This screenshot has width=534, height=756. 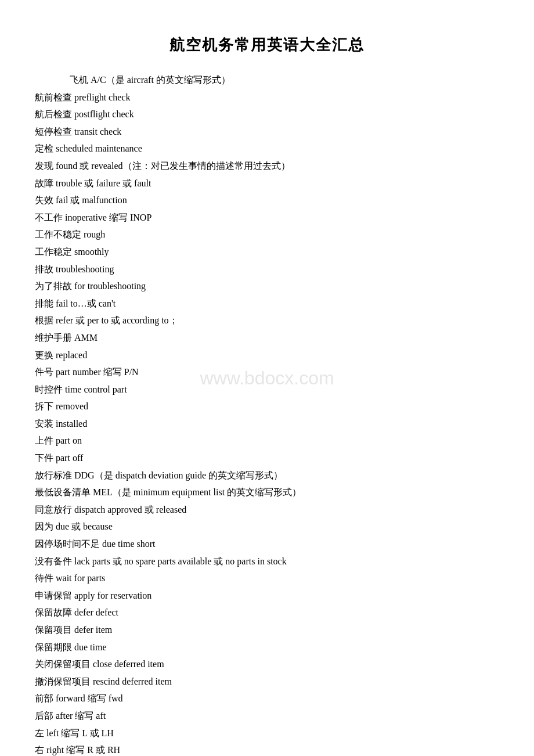 What do you see at coordinates (267, 114) in the screenshot?
I see `list-item: 航后检查 postflight check` at bounding box center [267, 114].